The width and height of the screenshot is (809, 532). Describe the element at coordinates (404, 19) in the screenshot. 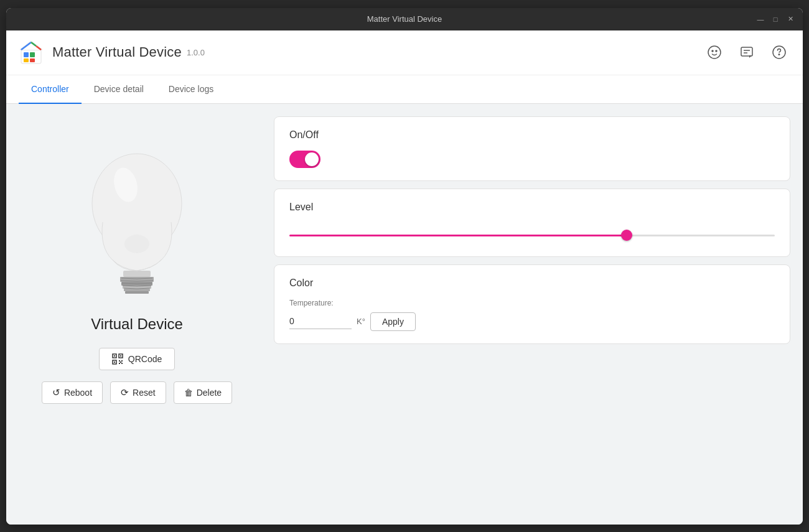

I see `titlebar: Matter Virtual Device — □ ✕` at that location.